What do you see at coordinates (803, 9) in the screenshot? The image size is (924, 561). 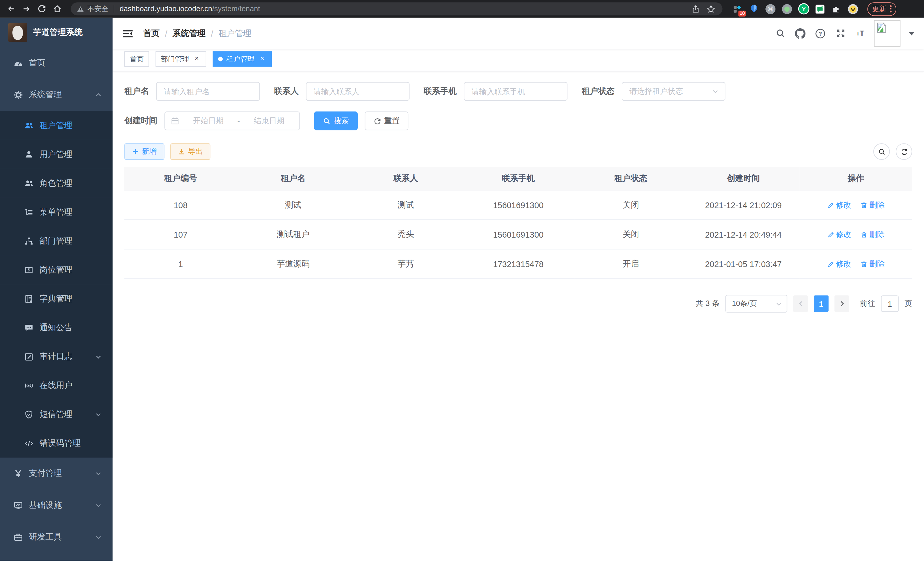 I see `extension-yuque-button: Y` at bounding box center [803, 9].